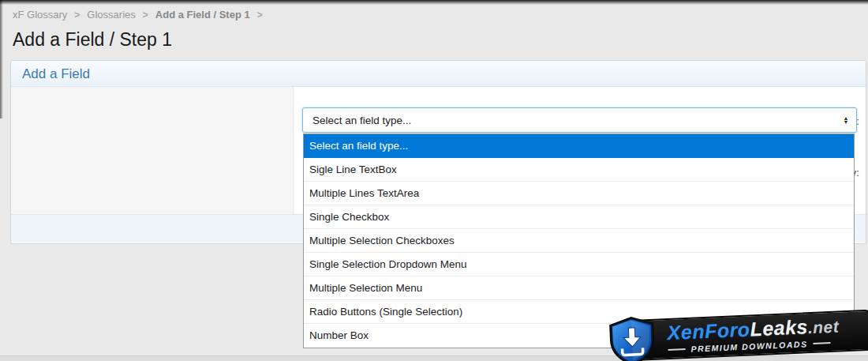 This screenshot has width=868, height=361. What do you see at coordinates (579, 120) in the screenshot?
I see `field-type-select: Select an field type... ▲▼` at bounding box center [579, 120].